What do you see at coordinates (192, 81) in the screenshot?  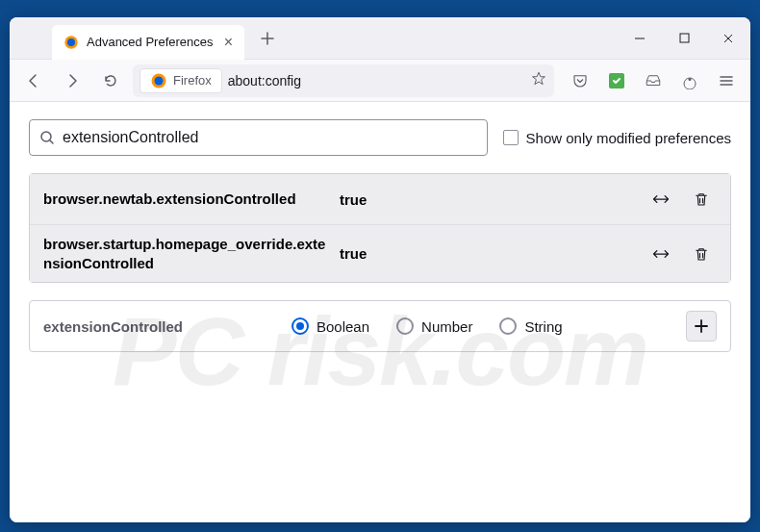 I see `identity-label: Firefox` at bounding box center [192, 81].